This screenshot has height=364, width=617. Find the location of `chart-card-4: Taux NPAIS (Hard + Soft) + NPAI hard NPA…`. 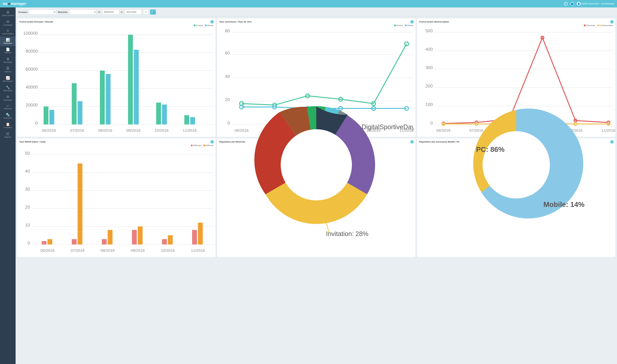

chart-card-4: Taux NPAIS (Hard + Soft) + NPAI hard NPA… is located at coordinates (116, 198).